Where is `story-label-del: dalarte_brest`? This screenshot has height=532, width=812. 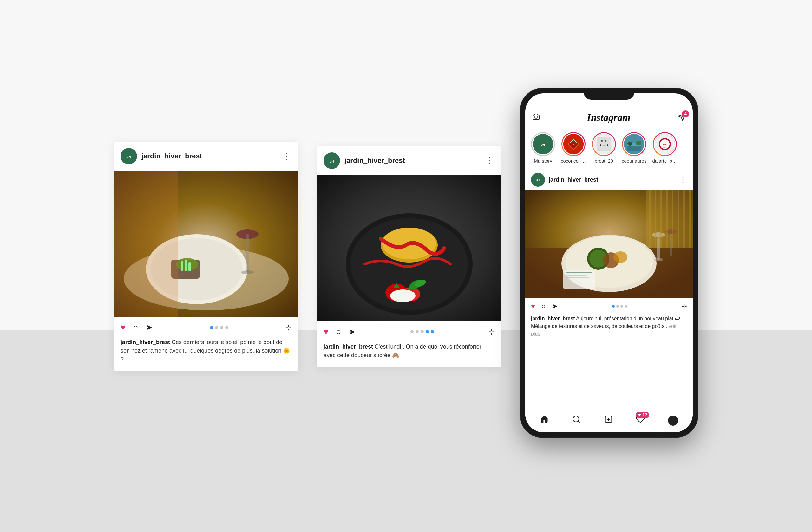
story-label-del: dalarte_brest is located at coordinates (665, 161).